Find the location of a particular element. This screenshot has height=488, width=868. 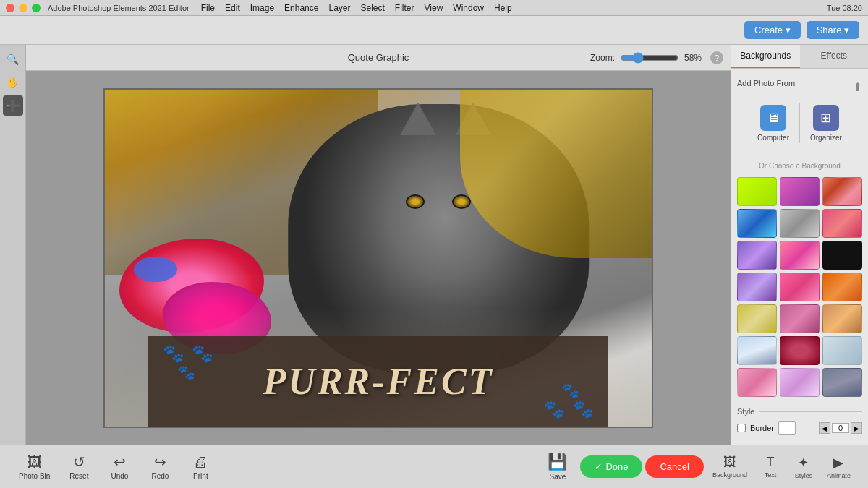

left-toolbar: 🔍 ✋ ➕ is located at coordinates (13, 244).